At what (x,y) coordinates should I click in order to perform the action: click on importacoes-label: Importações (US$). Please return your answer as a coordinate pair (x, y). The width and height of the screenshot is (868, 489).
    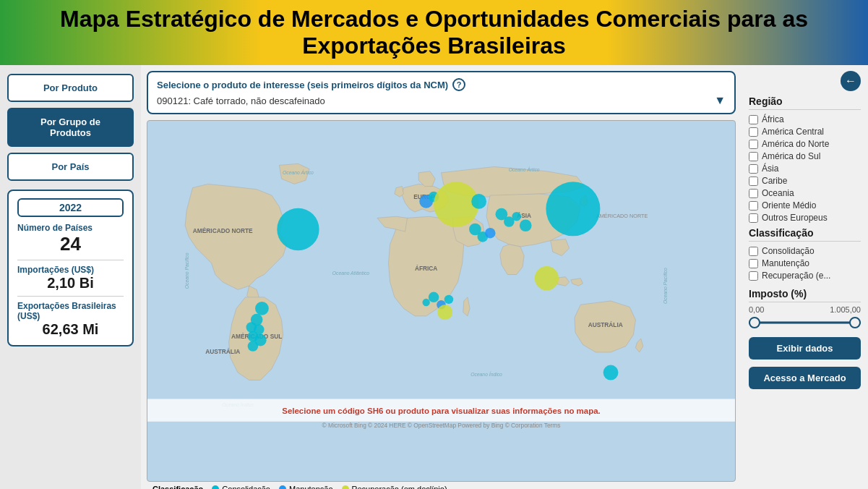
    Looking at the image, I should click on (71, 270).